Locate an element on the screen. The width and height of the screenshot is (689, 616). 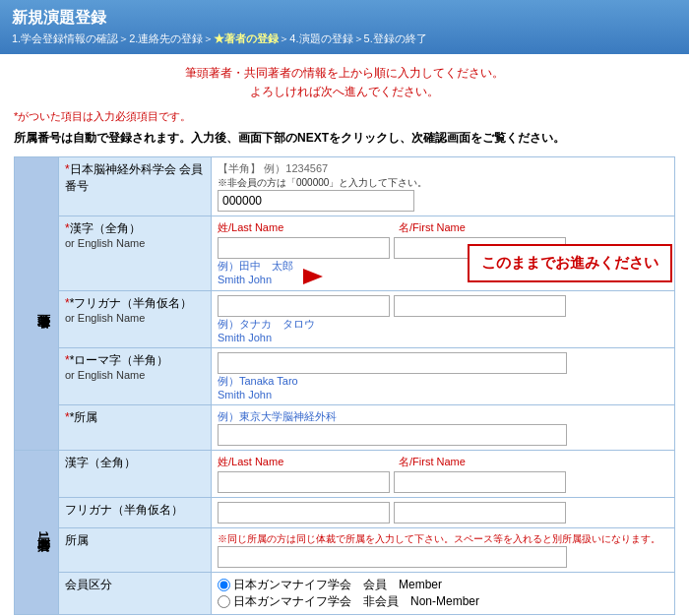
coauthor-col-first: 名/First Name is located at coordinates (432, 462).